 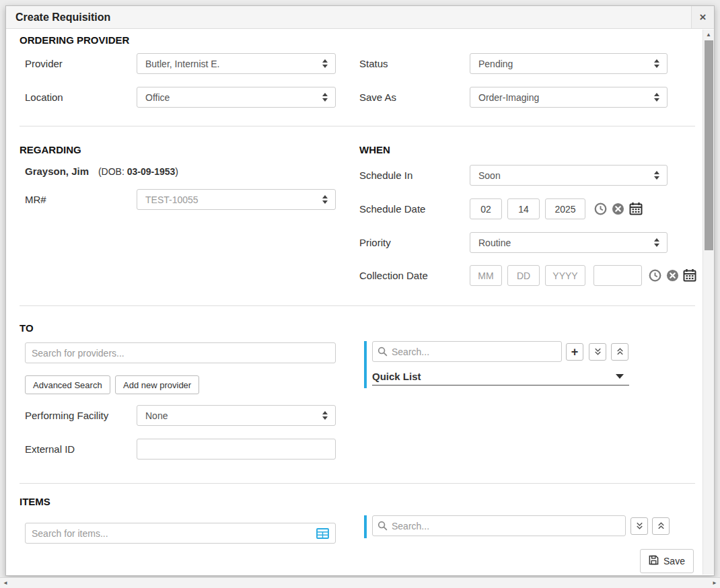 I want to click on ordering-provider-heading: ORDERING PROVIDER, so click(x=74, y=40).